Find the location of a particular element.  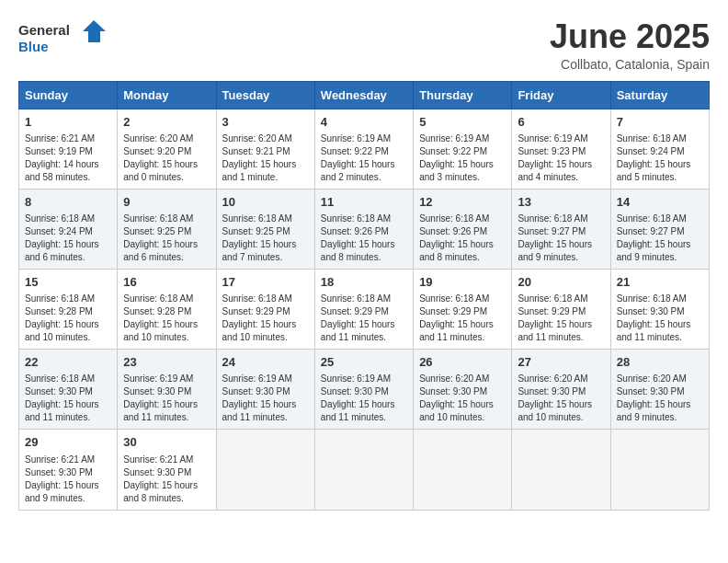

day-number: 6 is located at coordinates (561, 122).